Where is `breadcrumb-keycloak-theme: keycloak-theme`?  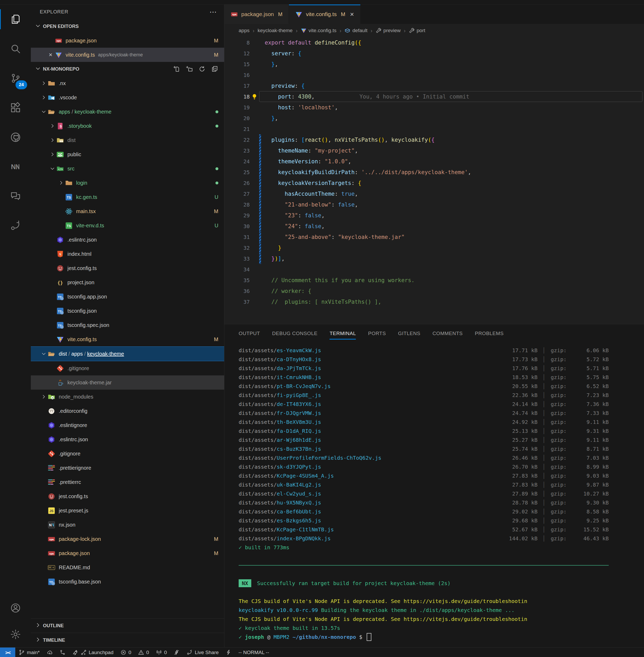 breadcrumb-keycloak-theme: keycloak-theme is located at coordinates (275, 30).